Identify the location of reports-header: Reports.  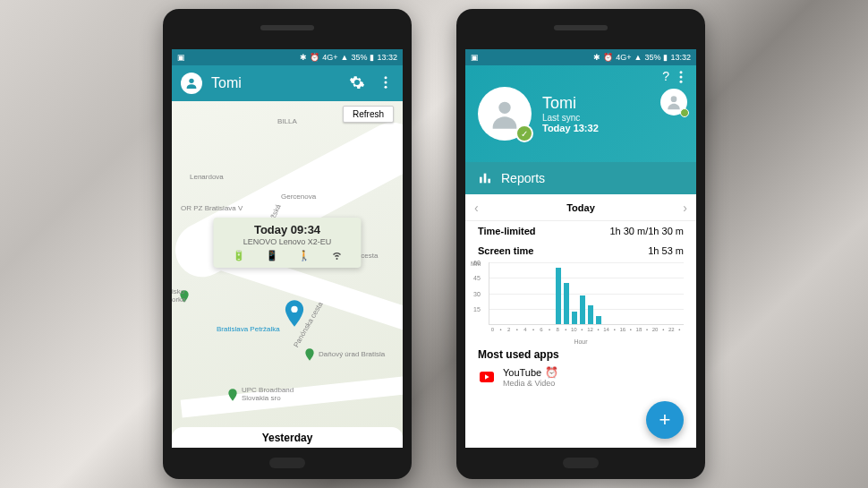
(581, 178).